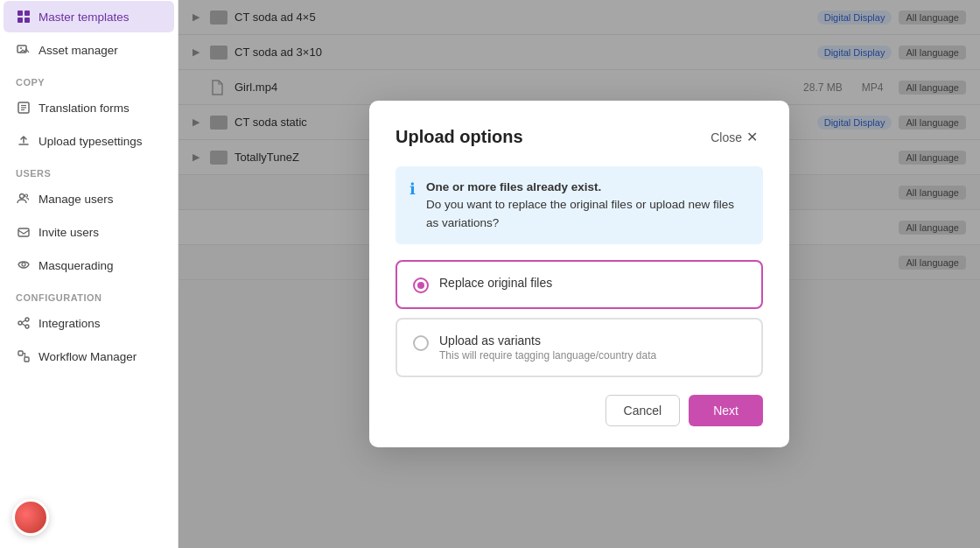  I want to click on sidebar-item-asset-manager: Asset manager, so click(89, 50).